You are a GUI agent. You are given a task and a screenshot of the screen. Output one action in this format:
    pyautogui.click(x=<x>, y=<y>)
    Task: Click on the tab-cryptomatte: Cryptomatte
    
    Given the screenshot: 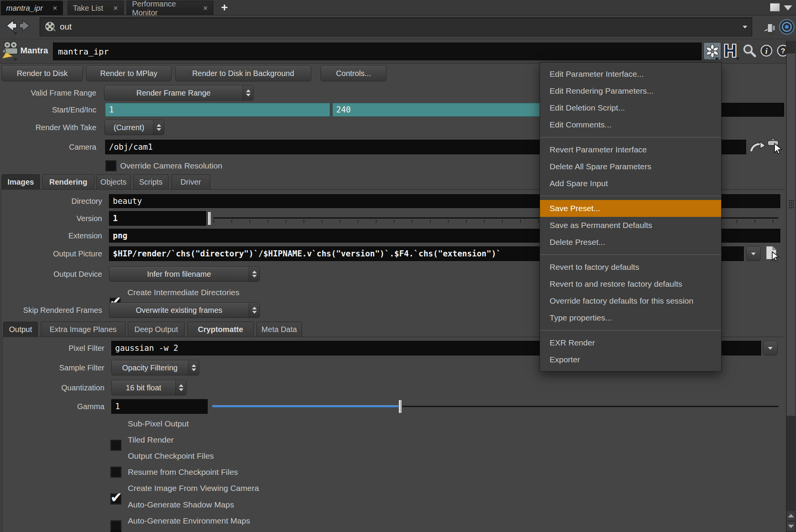 What is the action you would take?
    pyautogui.click(x=220, y=329)
    